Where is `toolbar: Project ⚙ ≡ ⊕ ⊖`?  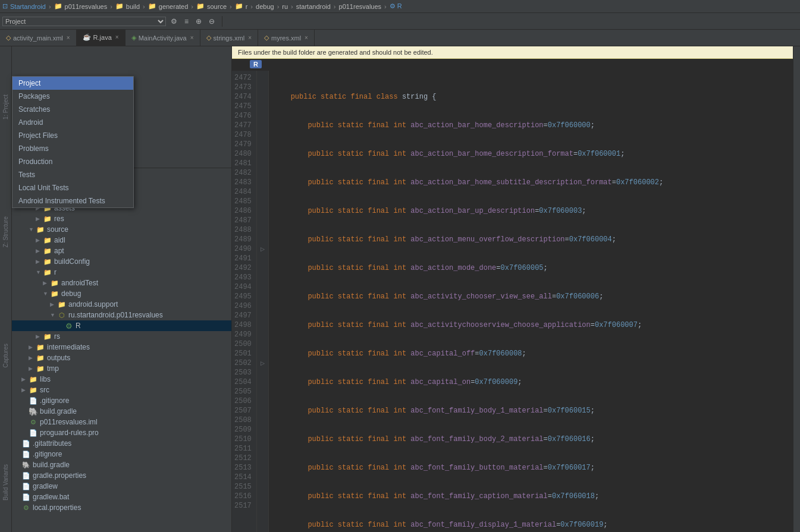
toolbar: Project ⚙ ≡ ⊕ ⊖ is located at coordinates (400, 21).